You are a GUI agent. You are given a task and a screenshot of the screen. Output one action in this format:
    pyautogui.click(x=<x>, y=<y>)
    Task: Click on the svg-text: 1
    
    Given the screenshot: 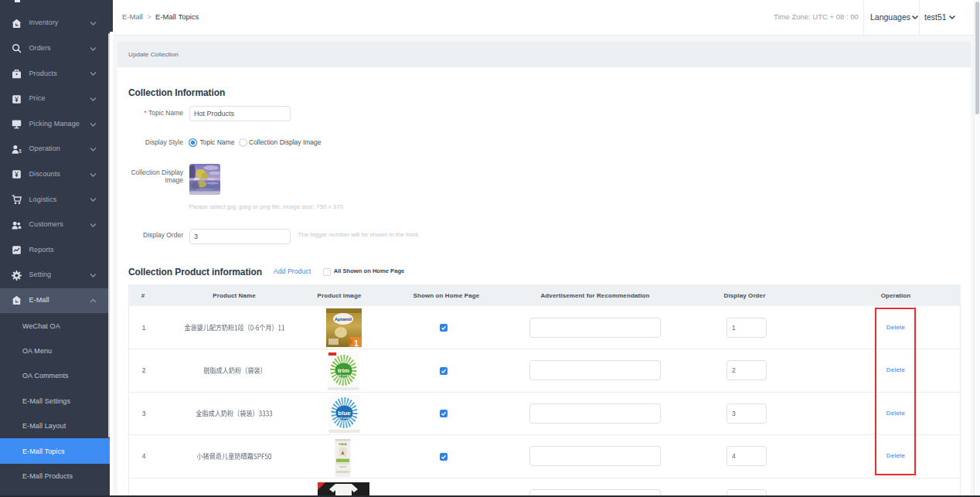 What is the action you would take?
    pyautogui.click(x=356, y=343)
    